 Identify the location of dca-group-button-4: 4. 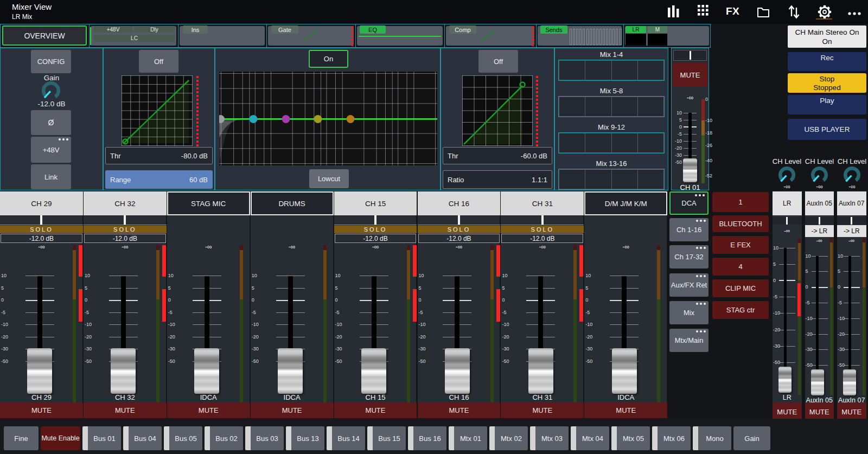
(741, 267).